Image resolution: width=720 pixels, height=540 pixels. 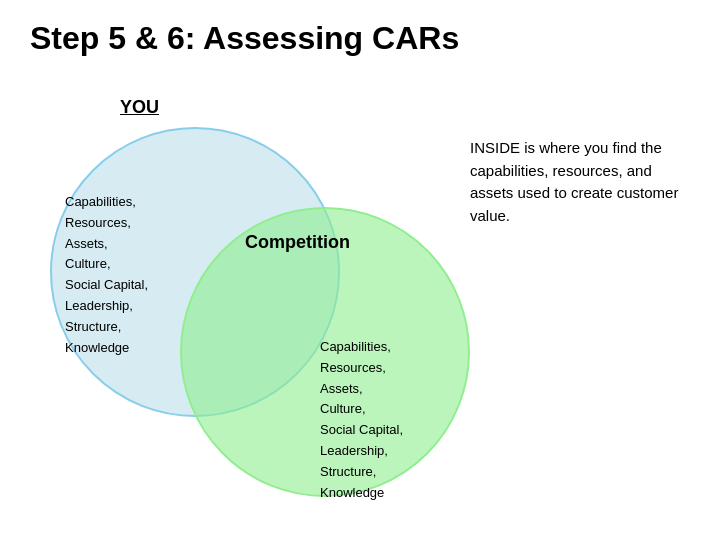 I want to click on you-list-item: Leadership,, so click(x=106, y=306).